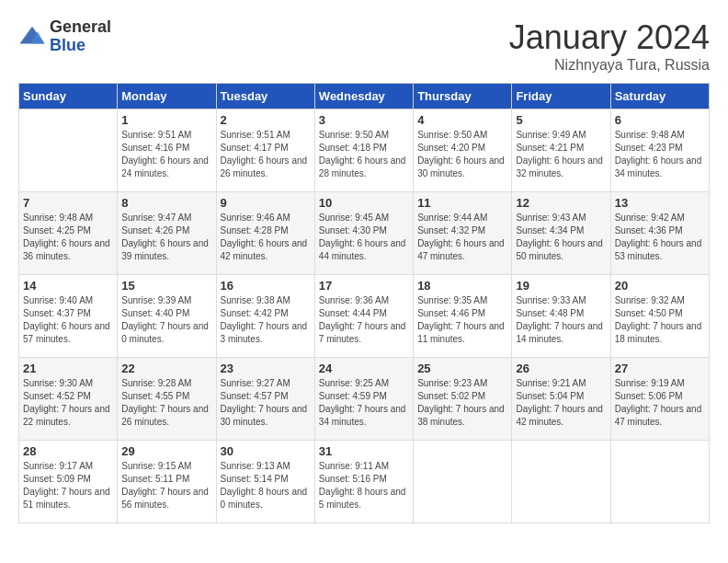  What do you see at coordinates (364, 97) in the screenshot?
I see `weekday-header-row: SundayMondayTuesdayWednesdayThursdayFrid…` at bounding box center [364, 97].